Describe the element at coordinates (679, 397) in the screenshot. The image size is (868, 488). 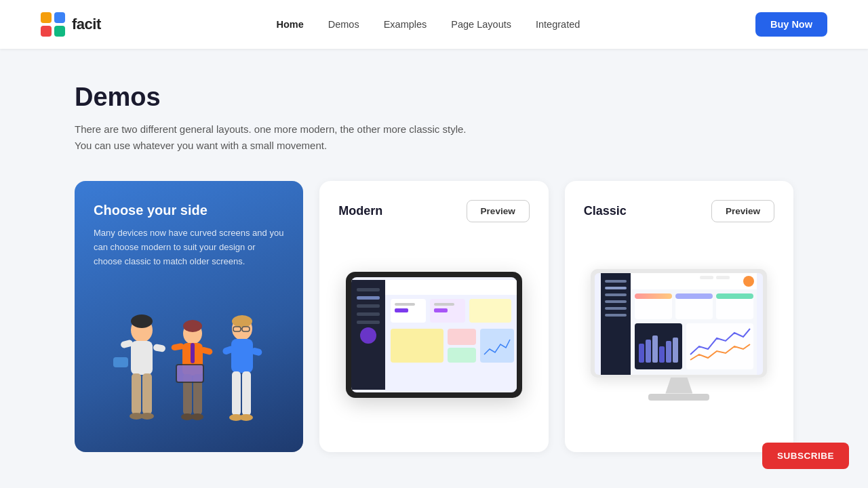
I see `monitor-base` at that location.